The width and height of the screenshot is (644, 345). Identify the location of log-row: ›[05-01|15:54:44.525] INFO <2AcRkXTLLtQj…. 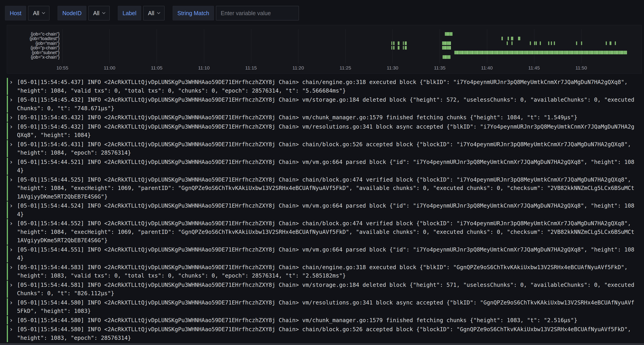
(323, 188).